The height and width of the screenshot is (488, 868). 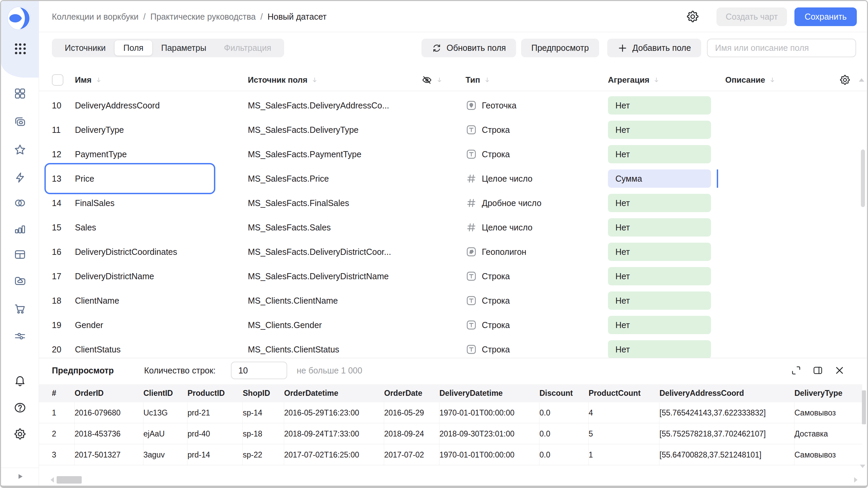 What do you see at coordinates (453, 130) in the screenshot?
I see `field-row-DeliveryType: 11DeliveryTypeMS_SalesFacts.DeliveryType…` at bounding box center [453, 130].